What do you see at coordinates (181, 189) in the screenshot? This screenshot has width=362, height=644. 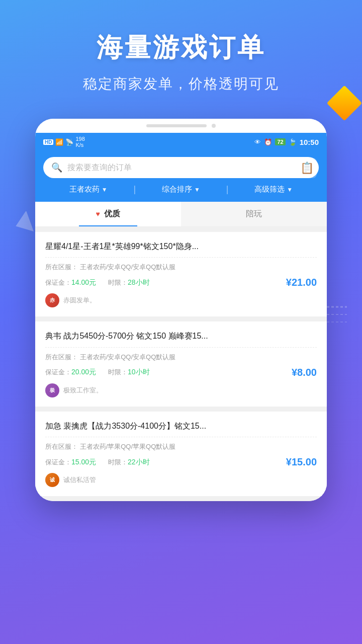 I see `filter-sort: 综合排序 ▼` at bounding box center [181, 189].